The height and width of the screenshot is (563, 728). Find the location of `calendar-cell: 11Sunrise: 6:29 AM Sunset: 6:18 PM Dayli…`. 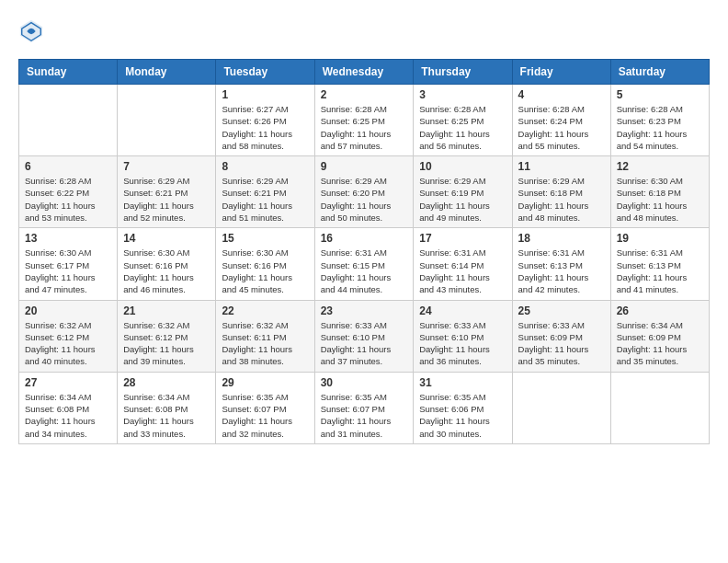

calendar-cell: 11Sunrise: 6:29 AM Sunset: 6:18 PM Dayli… is located at coordinates (561, 192).